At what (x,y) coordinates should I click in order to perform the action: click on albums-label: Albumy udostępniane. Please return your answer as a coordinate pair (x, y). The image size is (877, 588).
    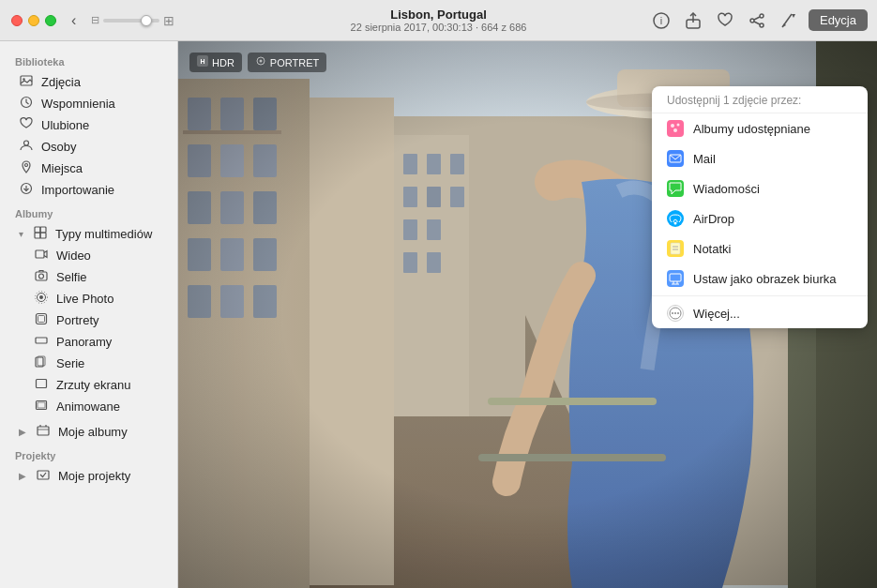
    Looking at the image, I should click on (752, 129).